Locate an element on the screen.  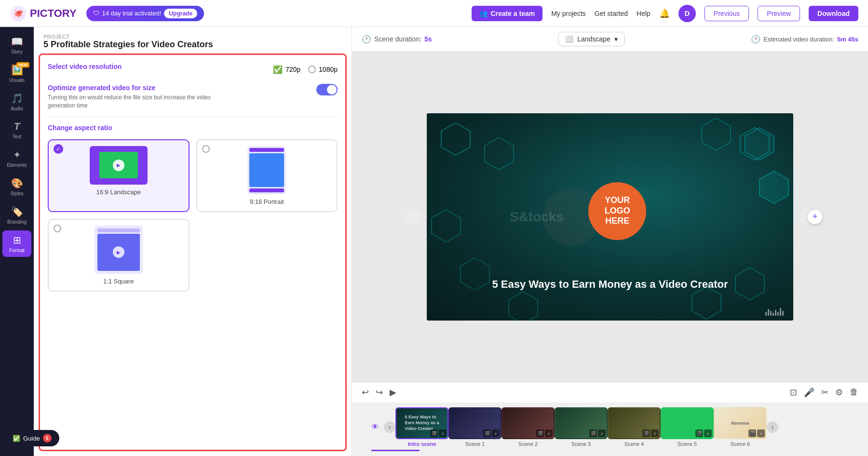
styles-icon: 🎨 is located at coordinates (17, 183).